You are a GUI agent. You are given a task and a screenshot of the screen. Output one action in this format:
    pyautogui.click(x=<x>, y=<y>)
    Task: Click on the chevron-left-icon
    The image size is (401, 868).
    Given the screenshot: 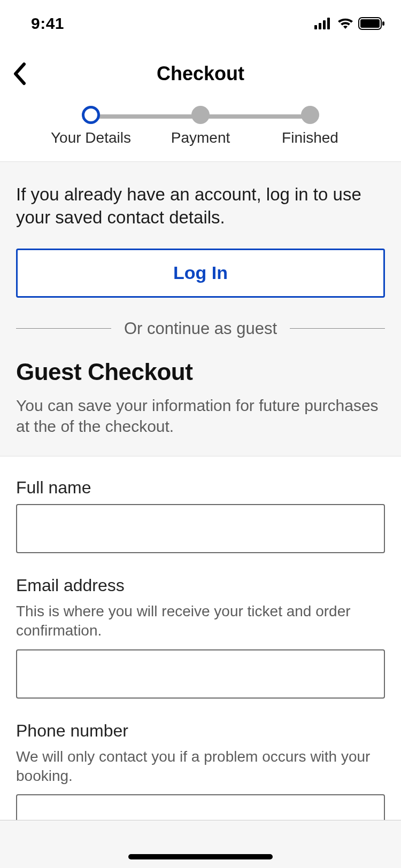 What is the action you would take?
    pyautogui.click(x=19, y=74)
    